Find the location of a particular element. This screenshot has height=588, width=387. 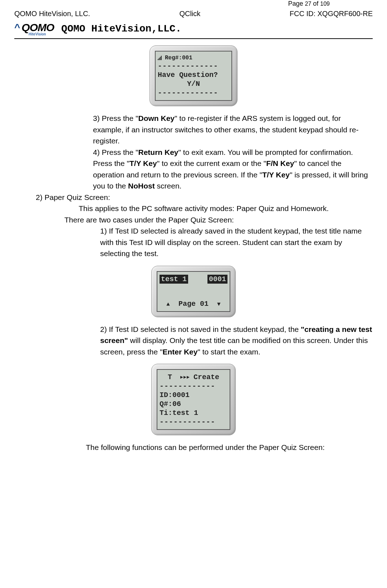

triangle-down-icon: ▼ is located at coordinates (219, 304).